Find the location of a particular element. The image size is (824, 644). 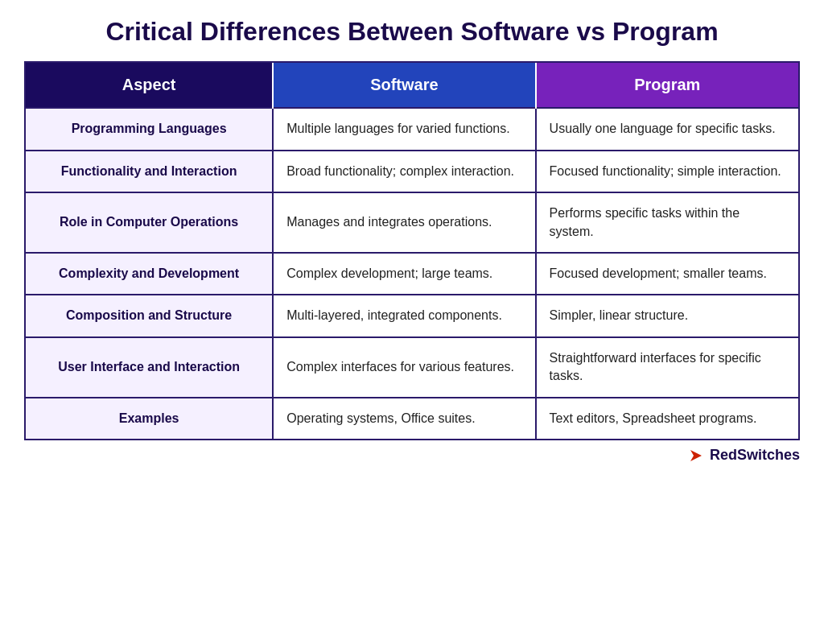

table-row: Role in Computer OperationsManages and i… is located at coordinates (412, 222).